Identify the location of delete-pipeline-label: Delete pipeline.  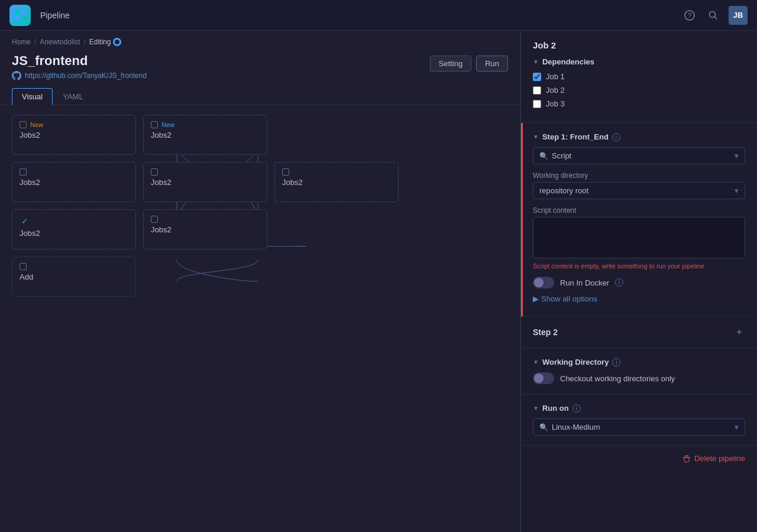
(720, 459).